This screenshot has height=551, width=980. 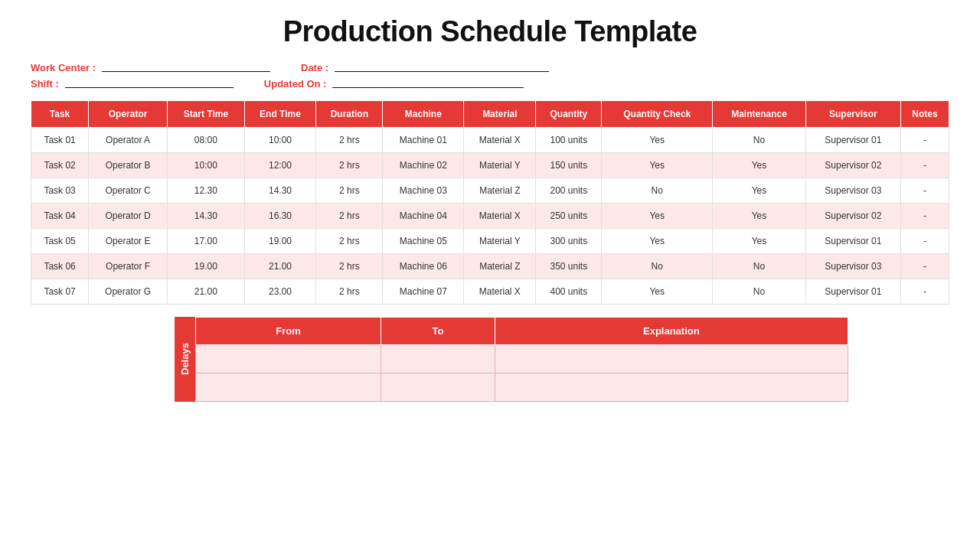 What do you see at coordinates (490, 32) in the screenshot?
I see `page-title: Production Schedule Template` at bounding box center [490, 32].